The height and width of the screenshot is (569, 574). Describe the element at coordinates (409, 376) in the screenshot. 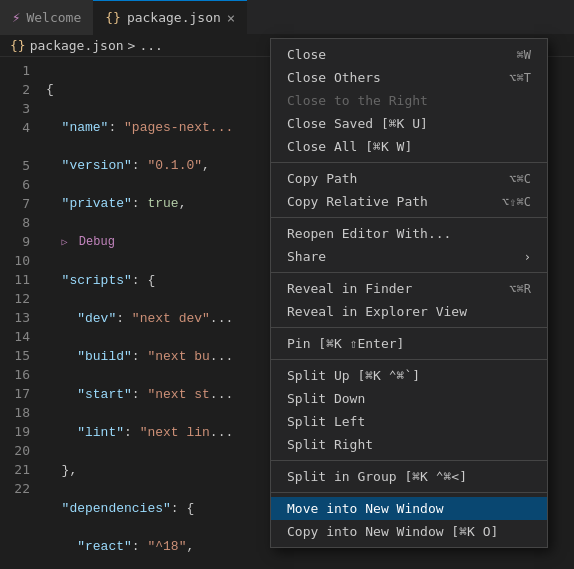

I see `menu-item-split-up: Split Up [⌘K ⌃⌘`]` at that location.